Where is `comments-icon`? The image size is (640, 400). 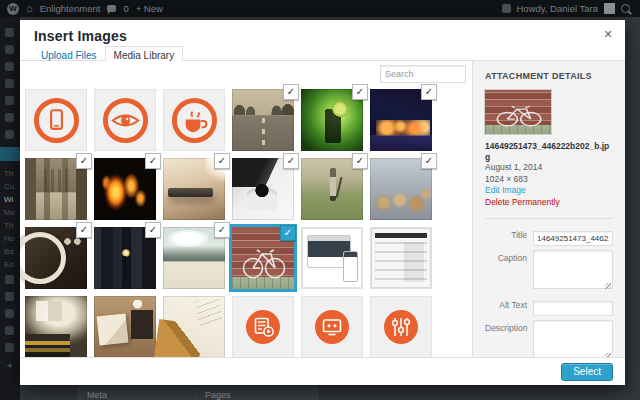 comments-icon is located at coordinates (112, 8).